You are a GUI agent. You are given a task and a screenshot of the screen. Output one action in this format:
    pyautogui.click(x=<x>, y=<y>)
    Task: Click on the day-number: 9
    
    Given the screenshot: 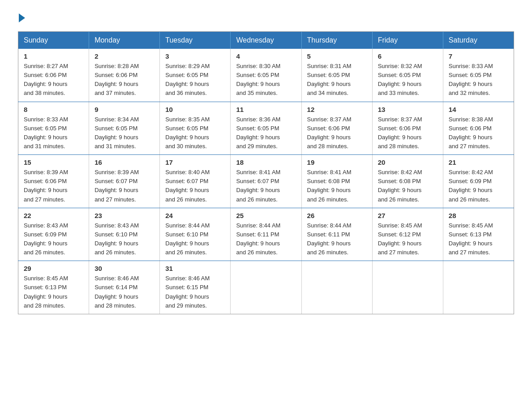 What is the action you would take?
    pyautogui.click(x=124, y=109)
    